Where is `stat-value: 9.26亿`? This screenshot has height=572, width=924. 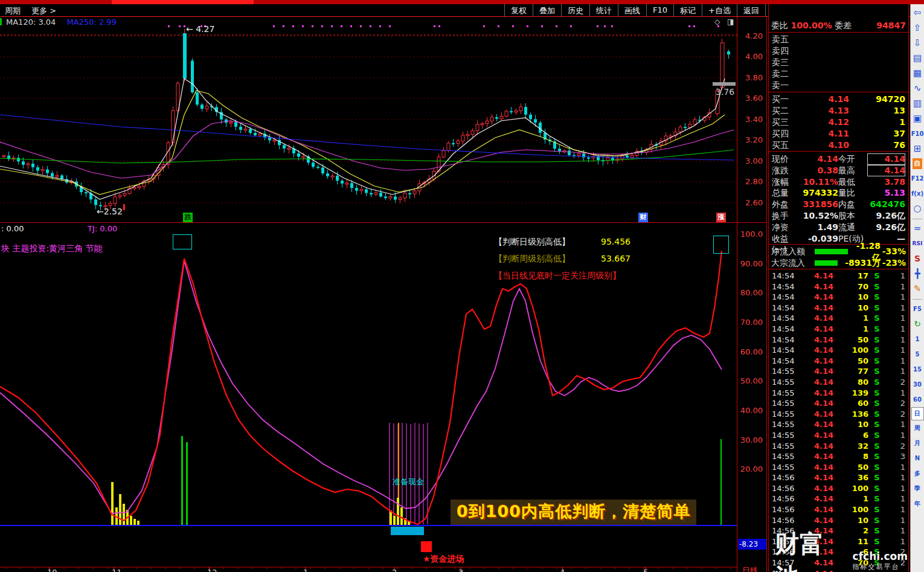 stat-value: 9.26亿 is located at coordinates (887, 216).